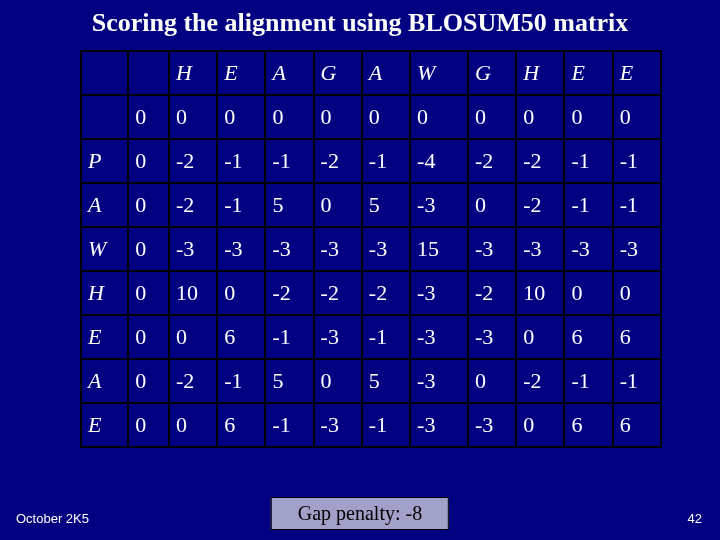 Image resolution: width=720 pixels, height=540 pixels. I want to click on row-header: H, so click(104, 293).